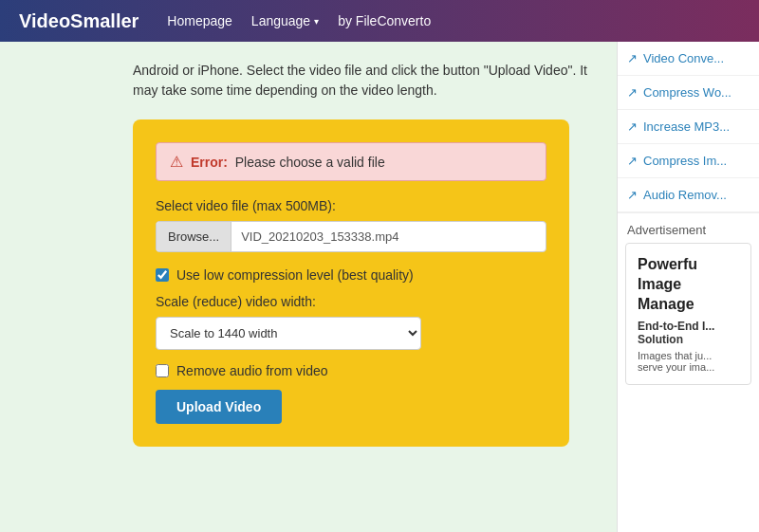 Image resolution: width=759 pixels, height=532 pixels. I want to click on sidebar-link-label-5: Audio Remov..., so click(685, 195).